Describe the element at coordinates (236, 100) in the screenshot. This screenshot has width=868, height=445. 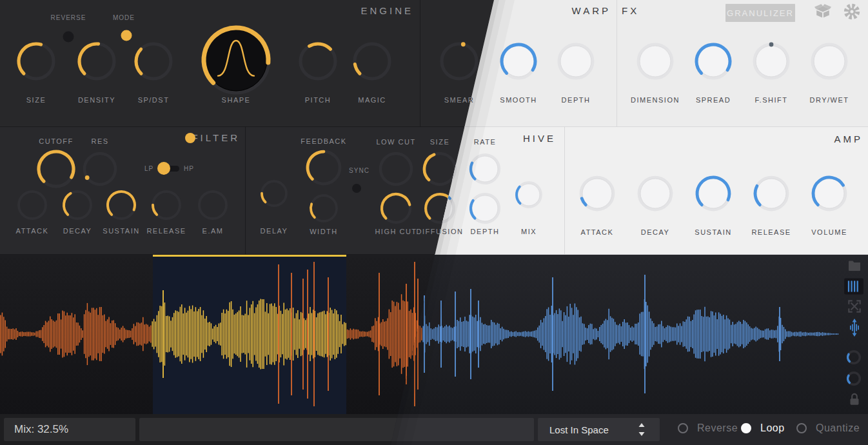
I see `knob-label: SHAPE` at that location.